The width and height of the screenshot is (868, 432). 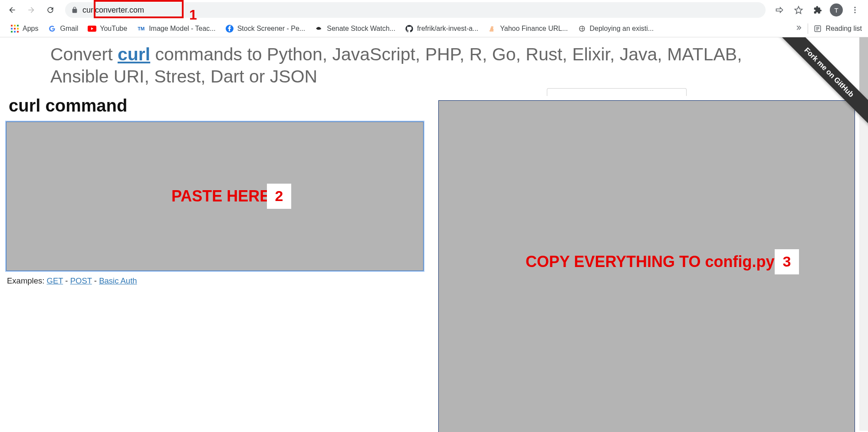 What do you see at coordinates (50, 10) in the screenshot?
I see `reload-button` at bounding box center [50, 10].